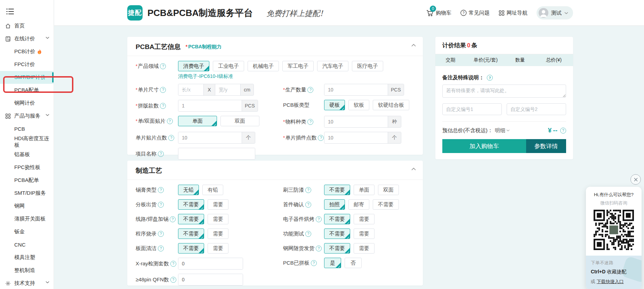  What do you see at coordinates (27, 77) in the screenshot?
I see `sidebar-item-smt-dip-pricing: SMT/DIP计价` at bounding box center [27, 77].